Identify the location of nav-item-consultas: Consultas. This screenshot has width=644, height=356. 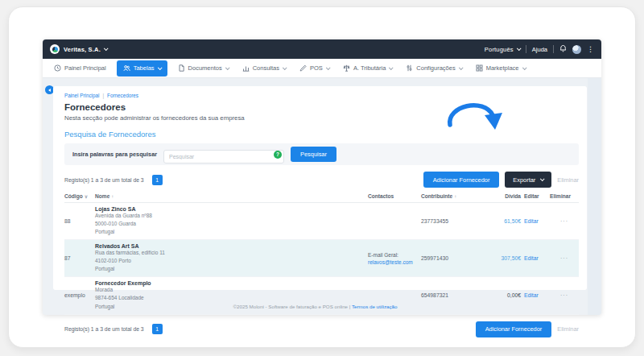
(264, 68).